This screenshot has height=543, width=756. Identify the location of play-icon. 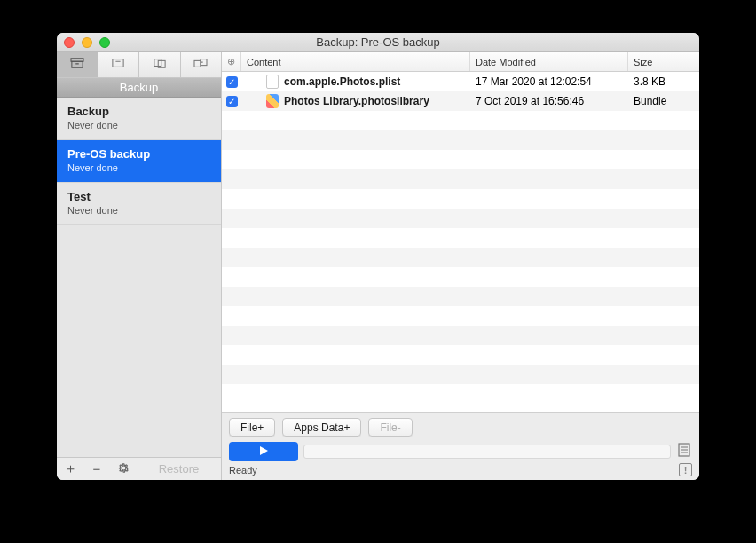
(264, 452).